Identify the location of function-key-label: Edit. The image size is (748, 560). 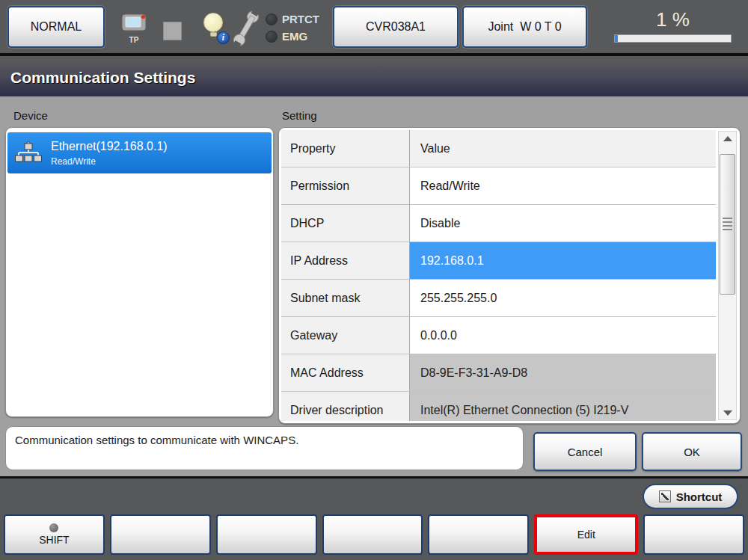
(586, 535).